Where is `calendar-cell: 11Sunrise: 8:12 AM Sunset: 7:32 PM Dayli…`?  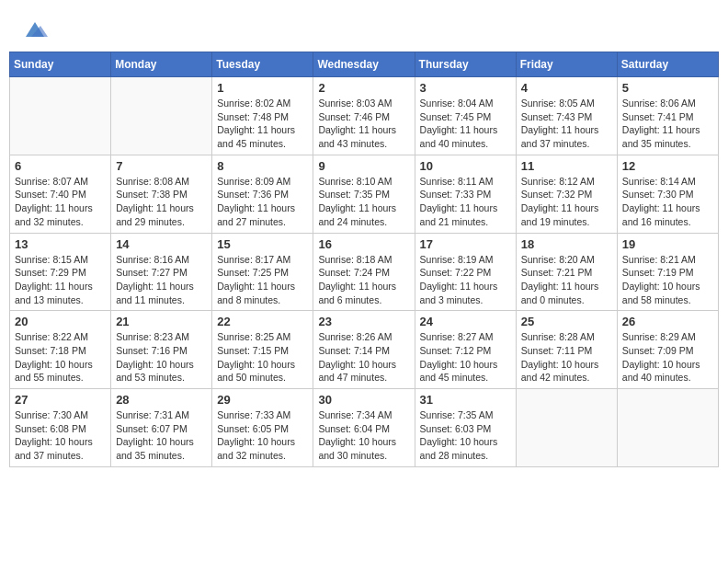 calendar-cell: 11Sunrise: 8:12 AM Sunset: 7:32 PM Dayli… is located at coordinates (566, 193).